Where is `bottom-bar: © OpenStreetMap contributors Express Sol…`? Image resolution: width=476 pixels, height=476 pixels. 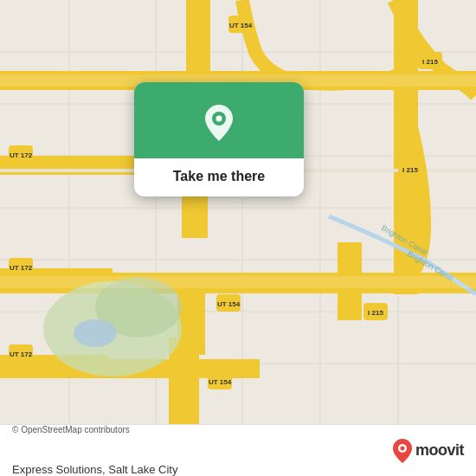 bottom-bar: © OpenStreetMap contributors Express Sol… is located at coordinates (238, 450).